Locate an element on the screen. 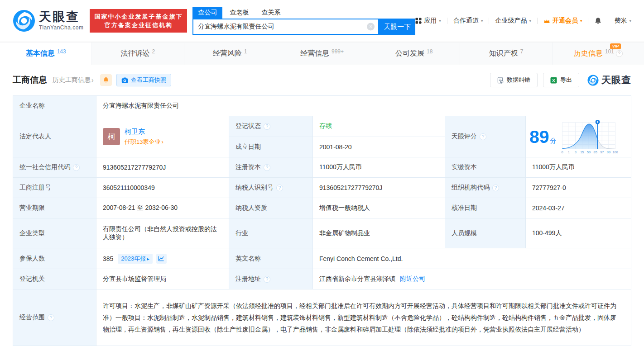 Image resolution: width=644 pixels, height=346 pixels. monitor-bell-button is located at coordinates (106, 80).